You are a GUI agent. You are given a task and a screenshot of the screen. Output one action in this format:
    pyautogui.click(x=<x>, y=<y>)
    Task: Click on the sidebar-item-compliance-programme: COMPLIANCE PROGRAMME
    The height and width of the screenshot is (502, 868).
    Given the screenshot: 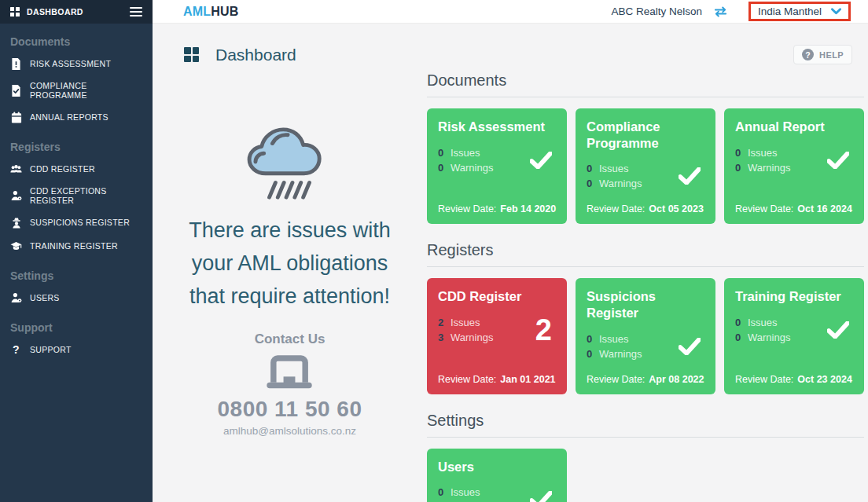 What is the action you would take?
    pyautogui.click(x=76, y=90)
    